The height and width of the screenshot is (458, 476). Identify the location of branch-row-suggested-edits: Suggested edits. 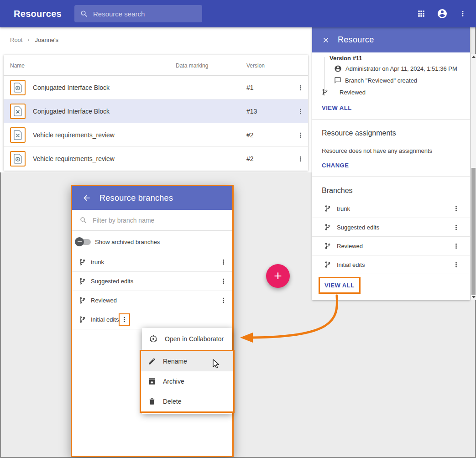
(391, 227).